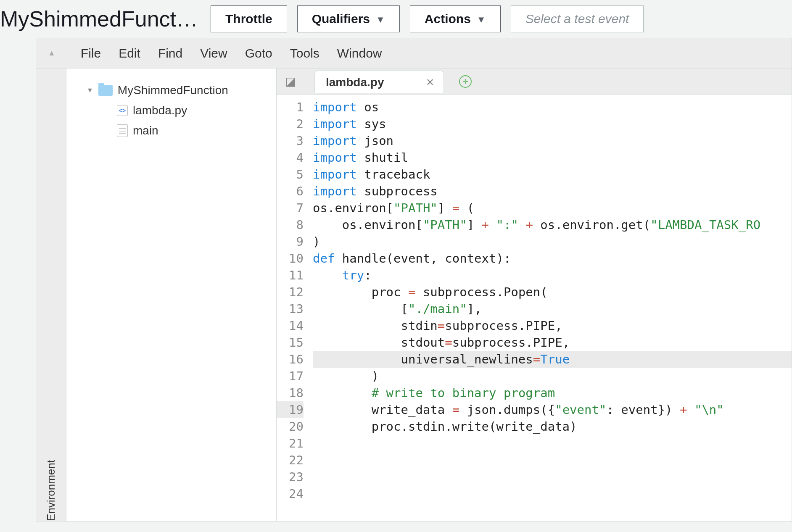 This screenshot has height=532, width=792. Describe the element at coordinates (172, 111) in the screenshot. I see `tree-file-lambda-py: <> lambda.py` at that location.